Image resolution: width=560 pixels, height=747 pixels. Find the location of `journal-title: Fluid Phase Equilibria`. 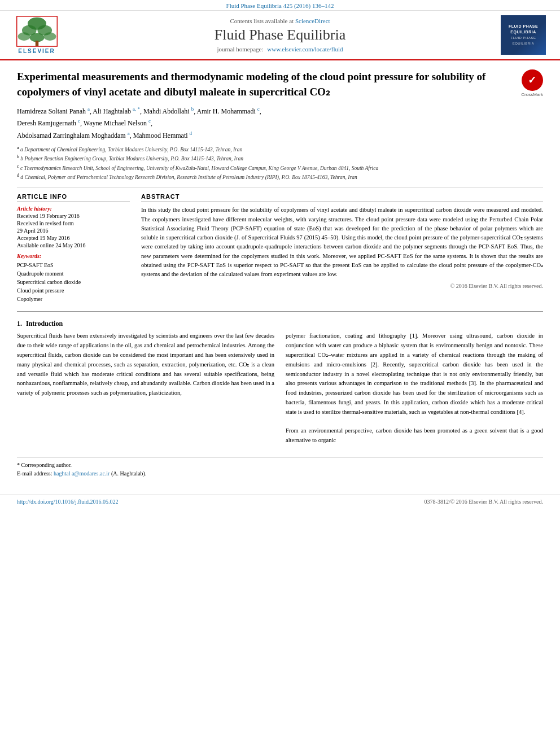

journal-title: Fluid Phase Equilibria is located at coordinates (280, 35).